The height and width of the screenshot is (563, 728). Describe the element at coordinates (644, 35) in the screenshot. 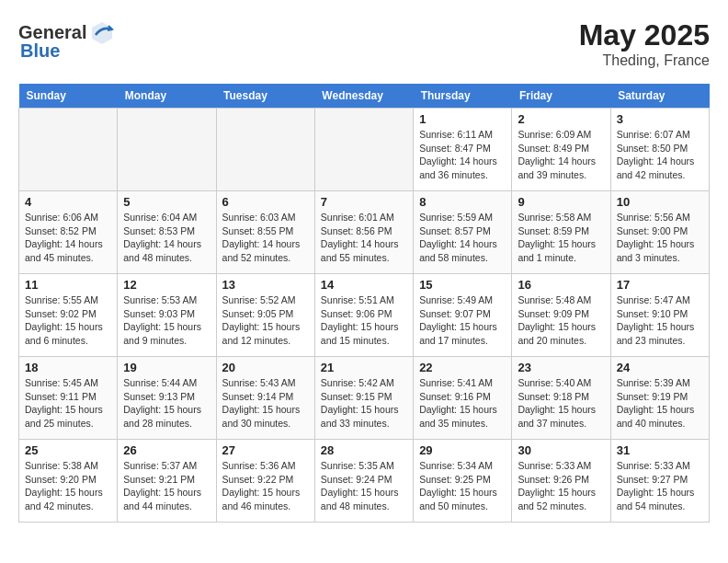

I see `month-year-title: May 2025` at that location.